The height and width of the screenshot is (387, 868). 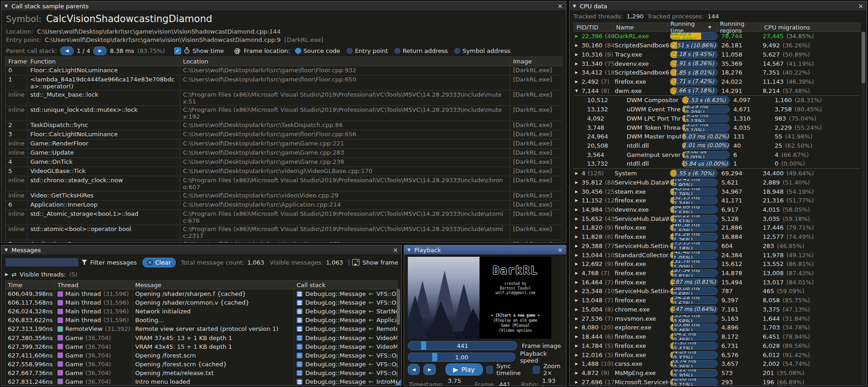 I want to click on table-row: inline std::unique_lock<std::mutex>::loc…, so click(x=284, y=113).